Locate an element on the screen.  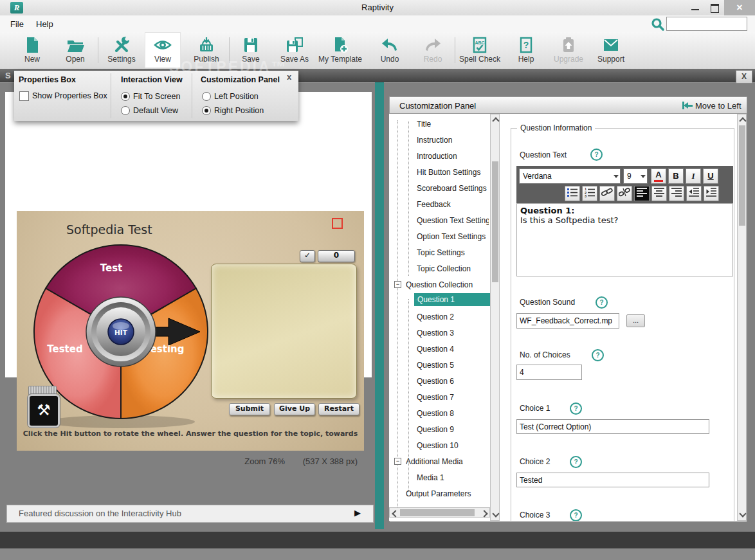
font-color-button: A is located at coordinates (659, 176).